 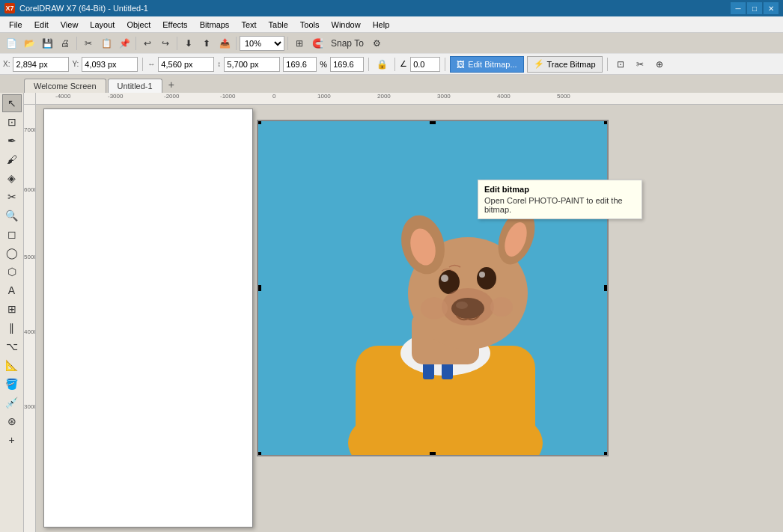 What do you see at coordinates (299, 64) in the screenshot?
I see `scale-w-input` at bounding box center [299, 64].